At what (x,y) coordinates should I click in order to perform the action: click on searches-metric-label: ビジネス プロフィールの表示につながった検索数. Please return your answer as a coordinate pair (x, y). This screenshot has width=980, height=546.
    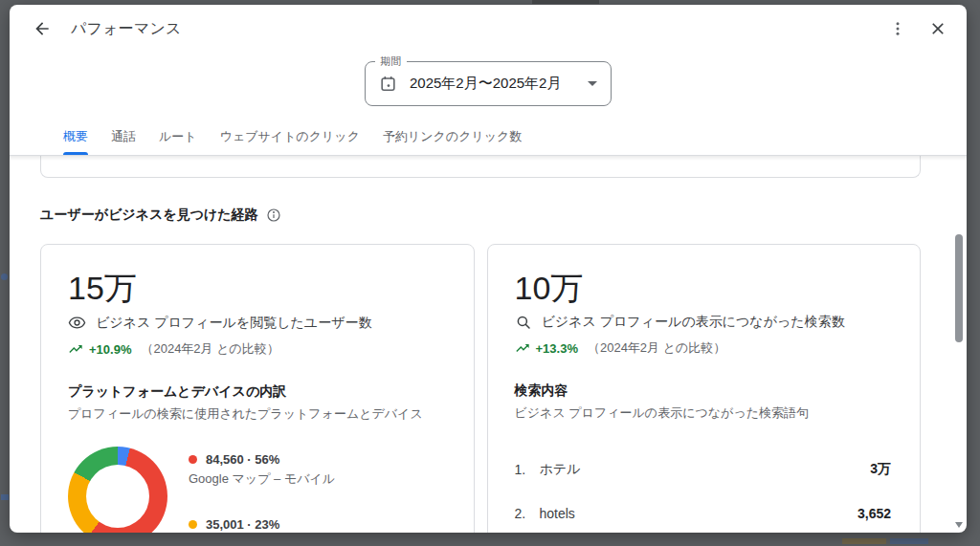
    Looking at the image, I should click on (693, 322).